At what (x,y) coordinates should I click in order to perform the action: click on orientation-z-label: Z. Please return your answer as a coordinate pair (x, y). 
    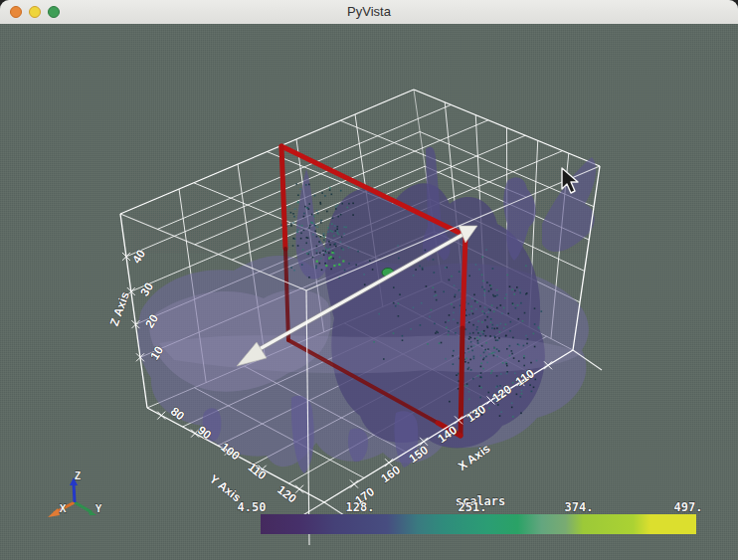
    Looking at the image, I should click on (78, 475).